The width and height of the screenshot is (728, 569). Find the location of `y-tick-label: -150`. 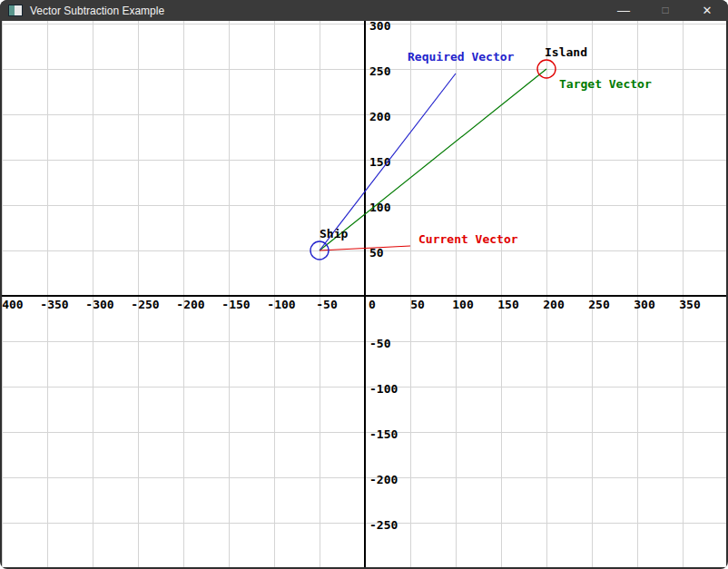

y-tick-label: -150 is located at coordinates (383, 434).